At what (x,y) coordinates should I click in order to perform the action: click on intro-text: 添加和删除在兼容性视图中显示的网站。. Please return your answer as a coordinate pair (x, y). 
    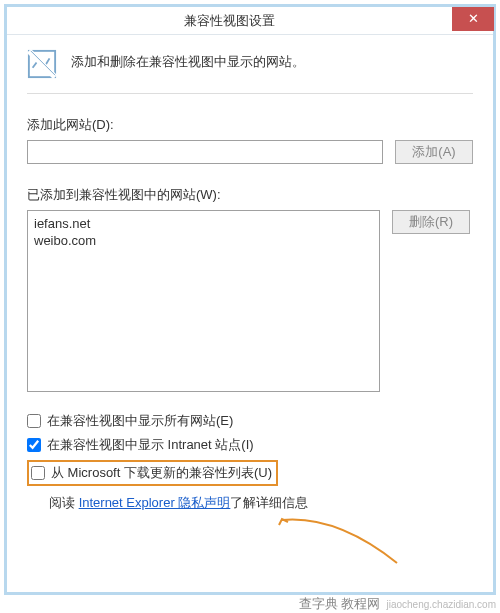
    Looking at the image, I should click on (188, 62).